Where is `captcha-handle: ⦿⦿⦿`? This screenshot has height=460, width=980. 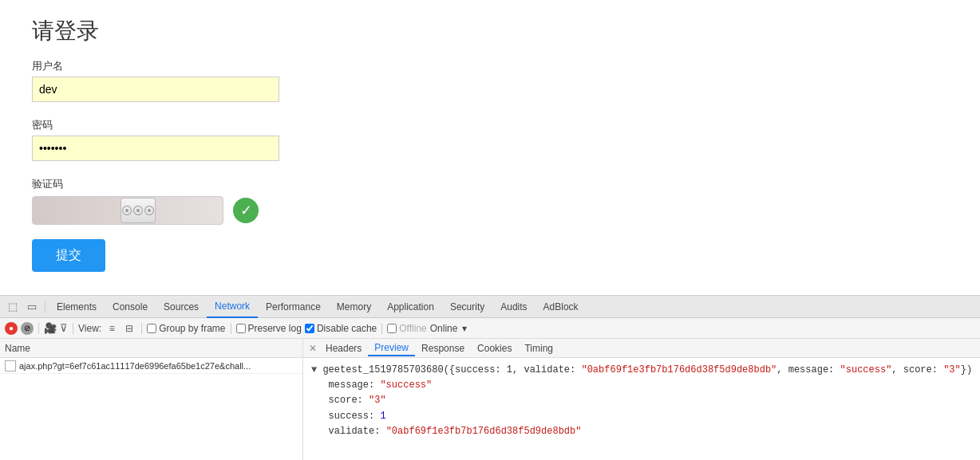 captcha-handle: ⦿⦿⦿ is located at coordinates (138, 210).